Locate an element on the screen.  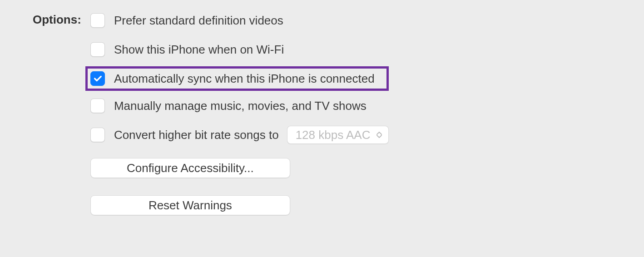
configure-accessibility-row: Configure Accessibility... is located at coordinates (240, 168).